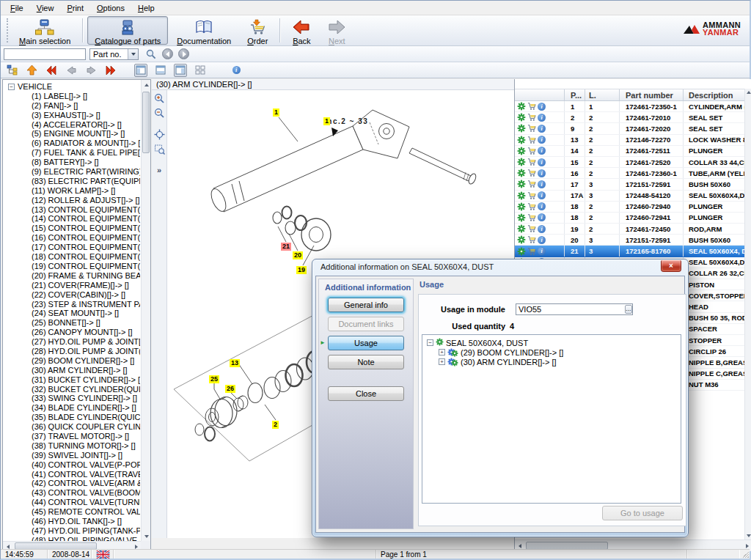 Image resolution: width=751 pixels, height=560 pixels. I want to click on tree-item: (37) TRAVEL MOTOR[]-> [], so click(72, 437).